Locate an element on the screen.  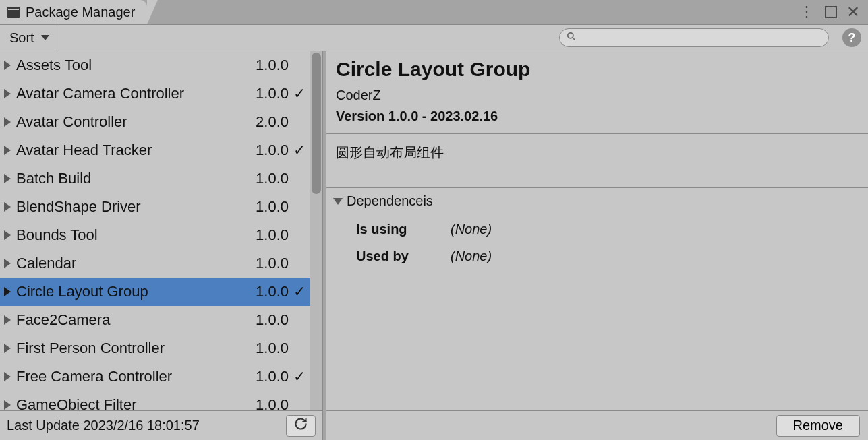
detail-description: 圆形自动布局组件 is located at coordinates (598, 160).